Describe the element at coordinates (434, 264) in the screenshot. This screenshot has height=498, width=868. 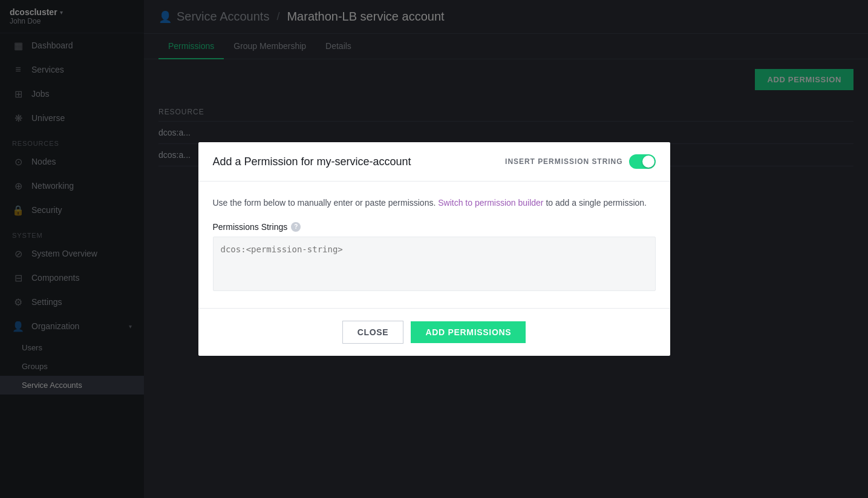
I see `permissions-textarea` at that location.